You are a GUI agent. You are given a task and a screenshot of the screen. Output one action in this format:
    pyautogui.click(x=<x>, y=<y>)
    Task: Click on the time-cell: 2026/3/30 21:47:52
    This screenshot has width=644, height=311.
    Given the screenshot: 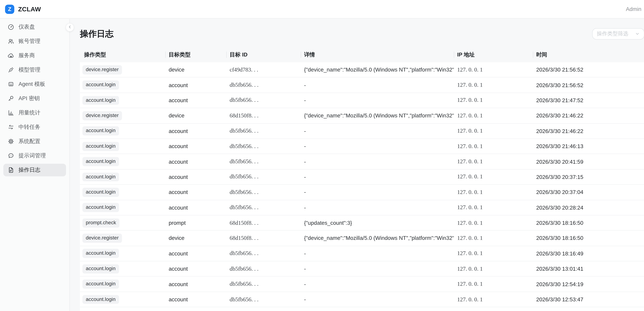 What is the action you would take?
    pyautogui.click(x=588, y=100)
    